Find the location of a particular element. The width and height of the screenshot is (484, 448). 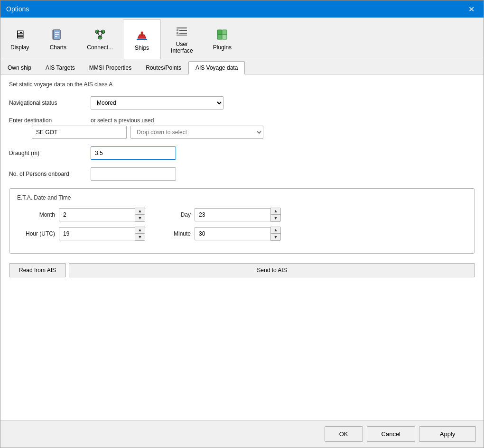

window-title: Options is located at coordinates (18, 9).